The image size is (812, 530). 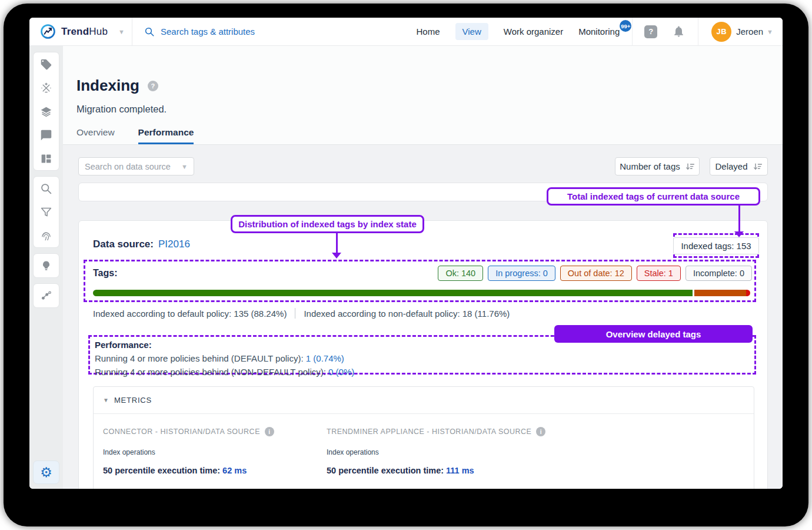 I want to click on user-avatar: JB, so click(x=721, y=32).